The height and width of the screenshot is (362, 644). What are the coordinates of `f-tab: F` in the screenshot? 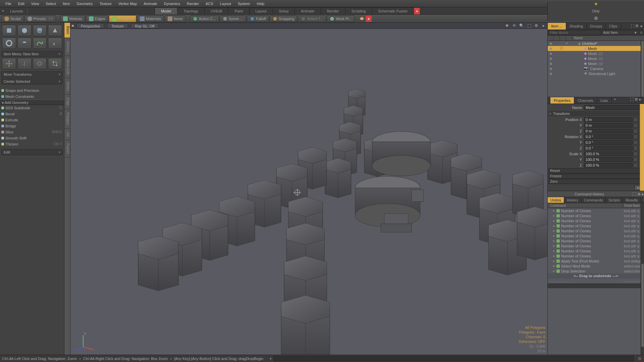 It's located at (643, 200).